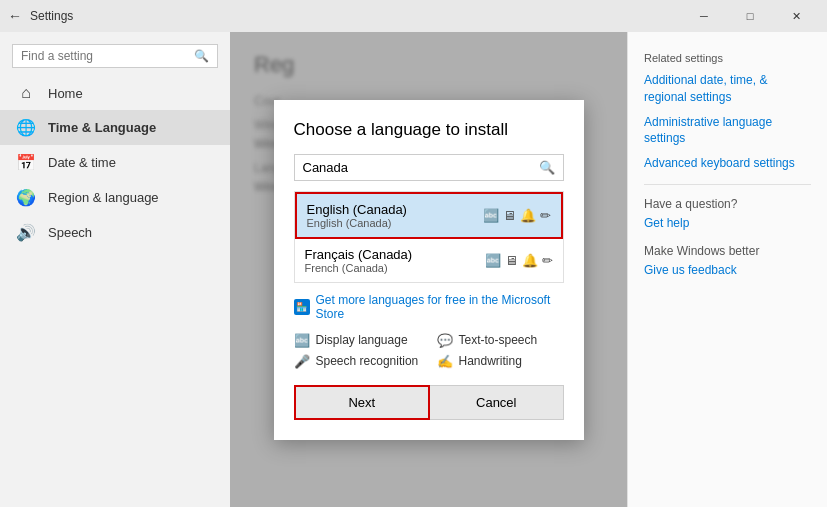 The image size is (827, 507). I want to click on language-item-english-canada: English (Canada) English (Canada) 🔤 🖥 🔔 …, so click(429, 216).